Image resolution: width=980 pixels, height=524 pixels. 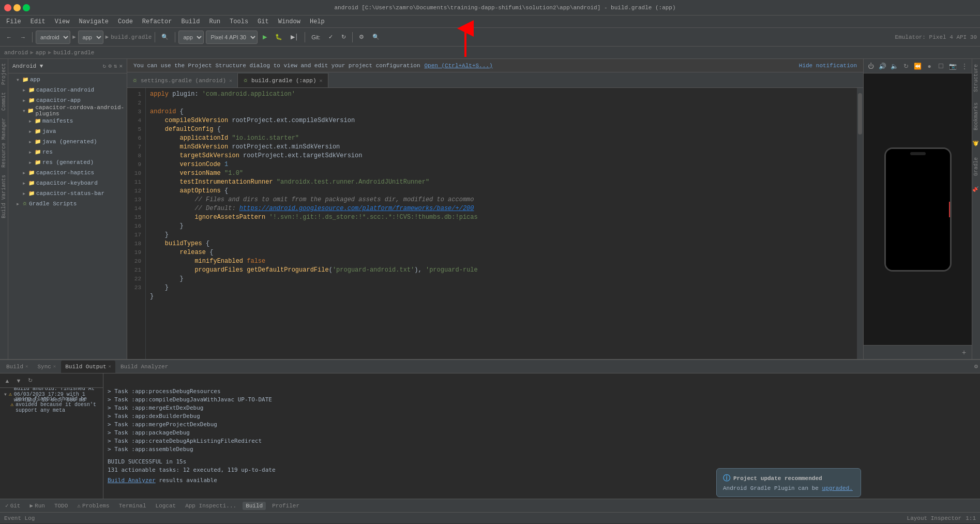 What do you see at coordinates (67, 121) in the screenshot?
I see `tree-item-manifests: ► 📁 manifests` at bounding box center [67, 121].